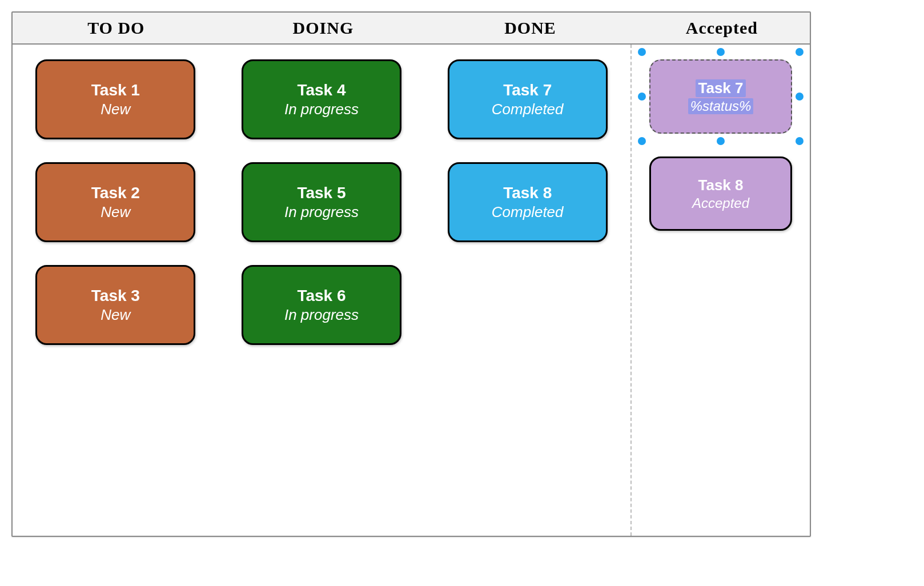 The height and width of the screenshot is (586, 924). What do you see at coordinates (116, 28) in the screenshot?
I see `column-header-todo: TO DO` at bounding box center [116, 28].